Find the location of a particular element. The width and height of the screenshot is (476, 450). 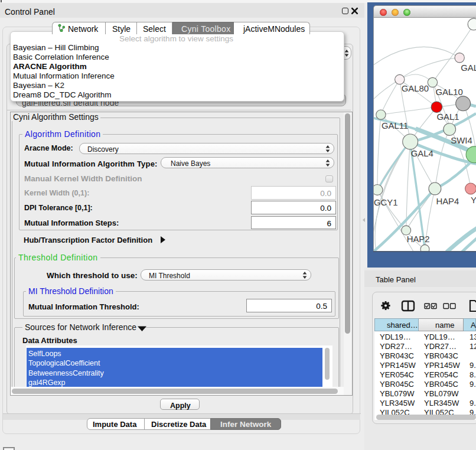

svg-text: GAL4 is located at coordinates (422, 154).